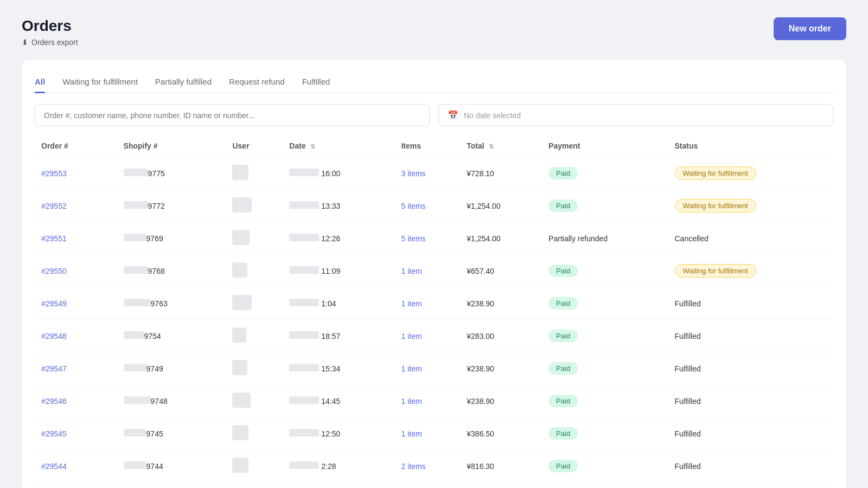 The image size is (868, 488). I want to click on date-cell: 15:34, so click(339, 369).